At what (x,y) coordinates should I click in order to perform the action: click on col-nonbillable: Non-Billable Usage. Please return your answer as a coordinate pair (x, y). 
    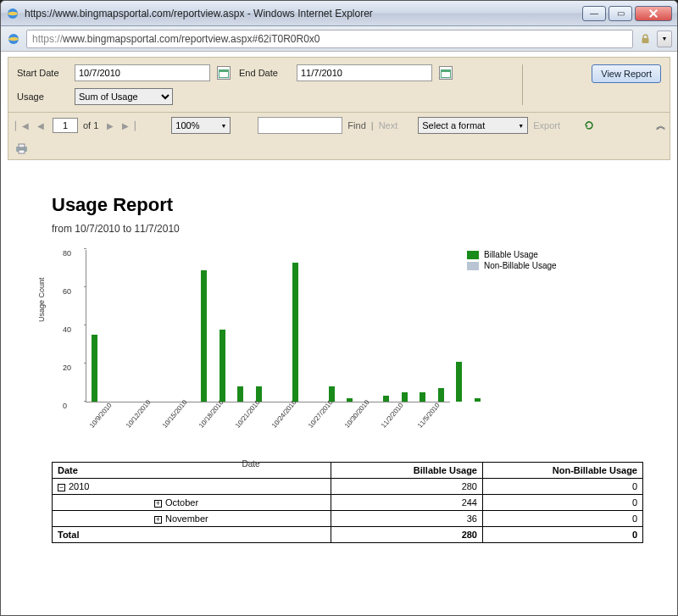
    Looking at the image, I should click on (563, 471).